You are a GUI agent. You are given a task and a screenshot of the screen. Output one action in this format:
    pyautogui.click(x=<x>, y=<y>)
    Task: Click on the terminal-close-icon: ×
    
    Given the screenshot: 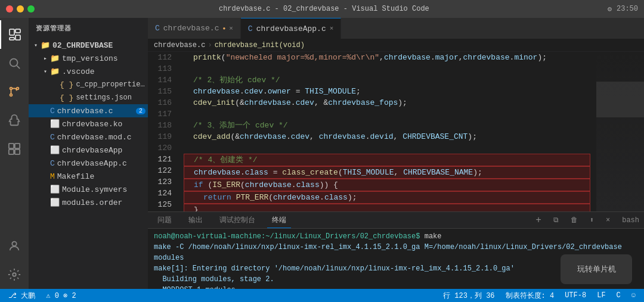 What is the action you would take?
    pyautogui.click(x=608, y=220)
    